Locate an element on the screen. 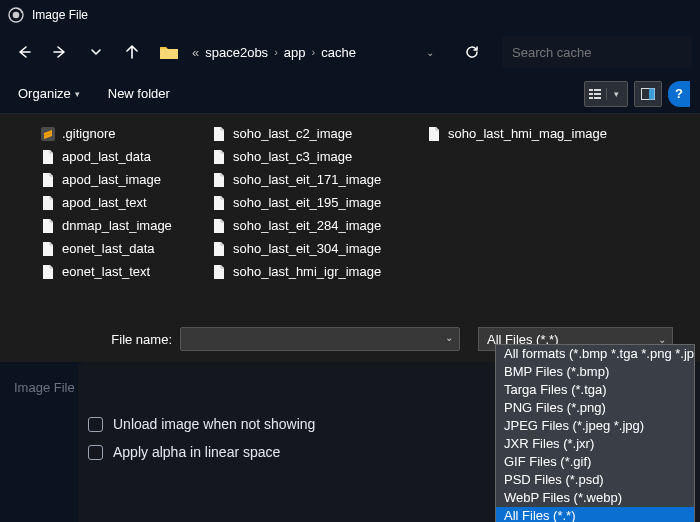  file-item: soho_last_c3_image is located at coordinates (310, 156).